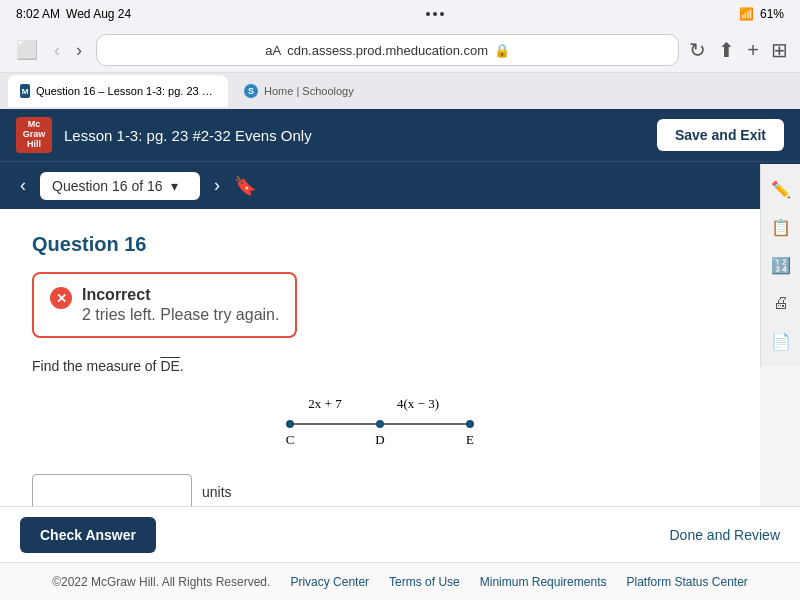 The height and width of the screenshot is (600, 800). Describe the element at coordinates (57, 50) in the screenshot. I see `back-button: ‹` at that location.